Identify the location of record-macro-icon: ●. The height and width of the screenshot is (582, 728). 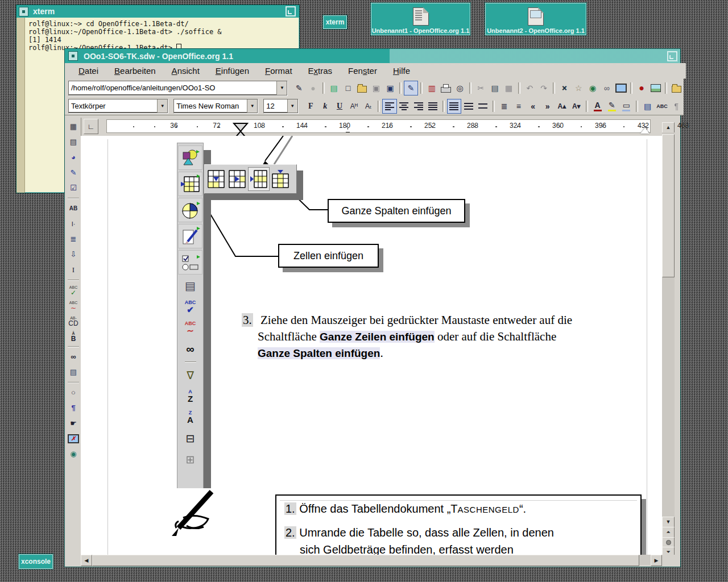
(642, 88).